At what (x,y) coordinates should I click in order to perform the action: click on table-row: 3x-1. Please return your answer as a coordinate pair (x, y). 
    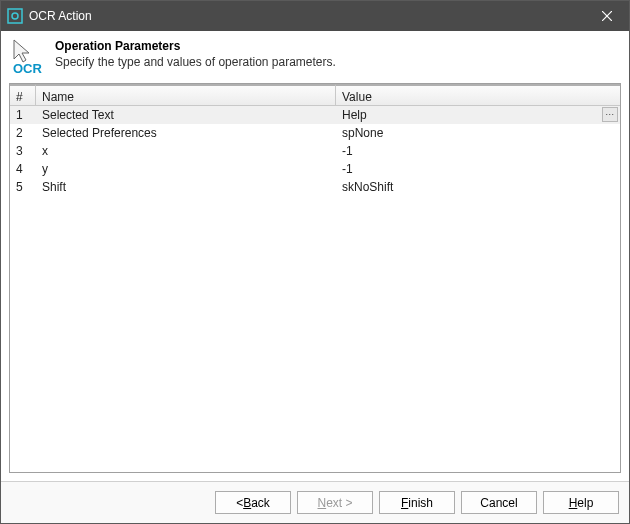
    Looking at the image, I should click on (315, 151).